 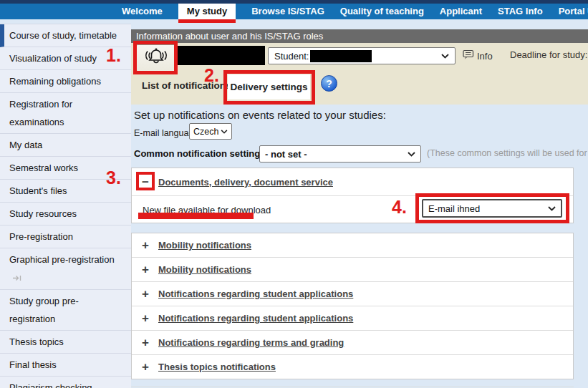 What do you see at coordinates (246, 182) in the screenshot?
I see `documents-section-link: Documents, delivery, document service` at bounding box center [246, 182].